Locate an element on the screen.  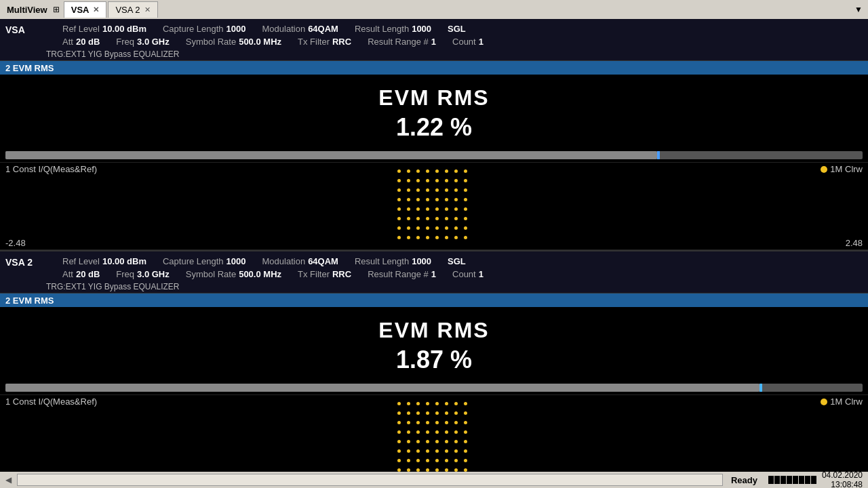
vsa1-count-value: 1 is located at coordinates (481, 42).